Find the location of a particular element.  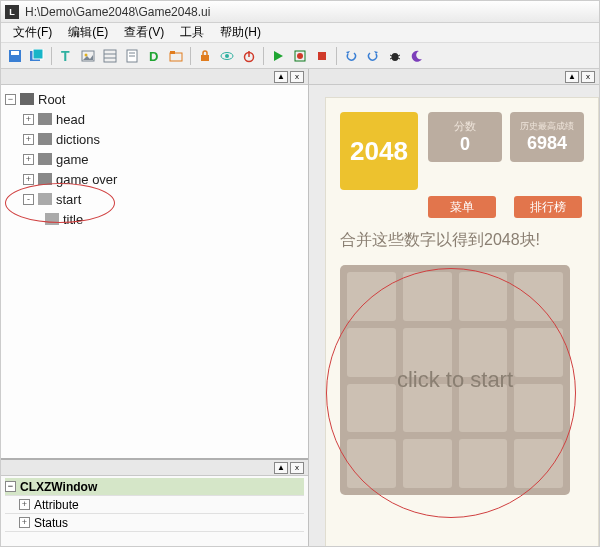

tool-image-icon is located at coordinates (88, 56).